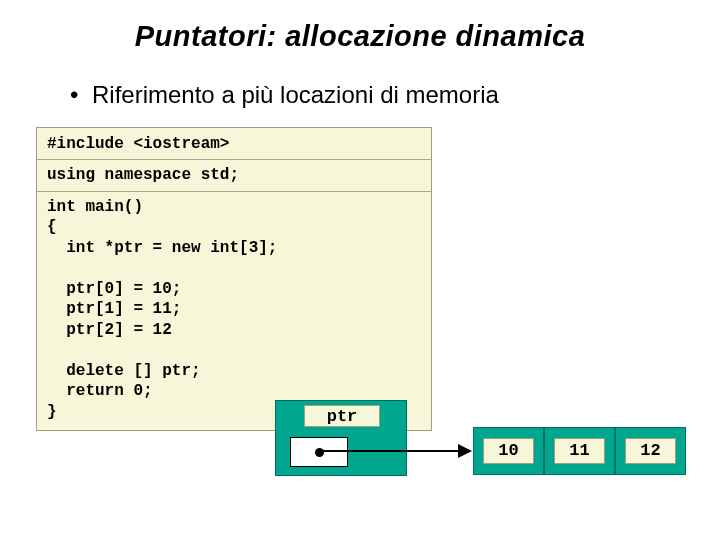  I want to click on code-line: int *ptr = new int[3];, so click(162, 248).